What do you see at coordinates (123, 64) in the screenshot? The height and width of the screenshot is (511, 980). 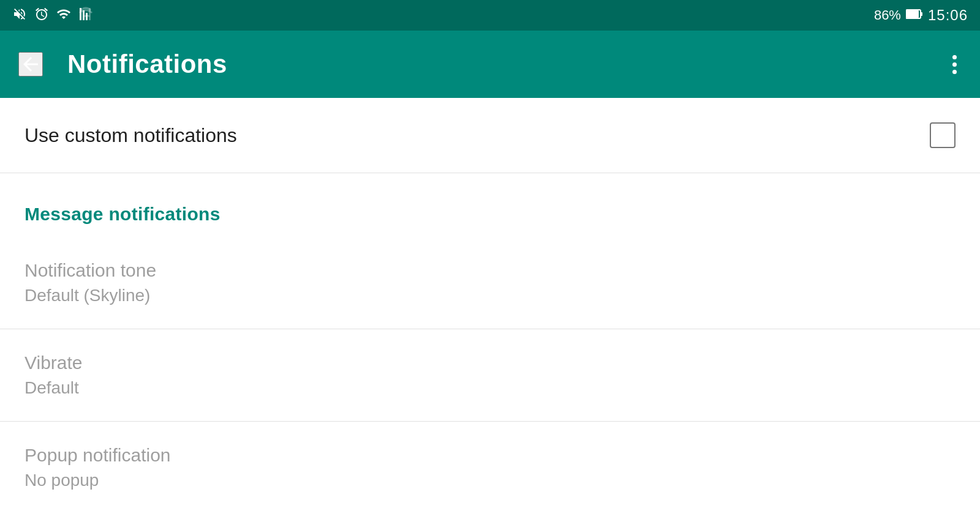 I see `app-bar-left: Notifications` at bounding box center [123, 64].